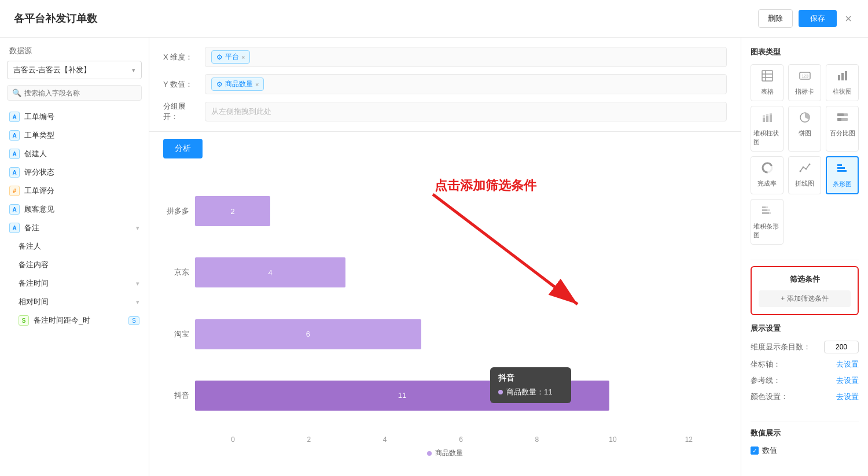 Image resolution: width=868 pixels, height=476 pixels. What do you see at coordinates (74, 49) in the screenshot?
I see `datasource-label: 数据源` at bounding box center [74, 49].